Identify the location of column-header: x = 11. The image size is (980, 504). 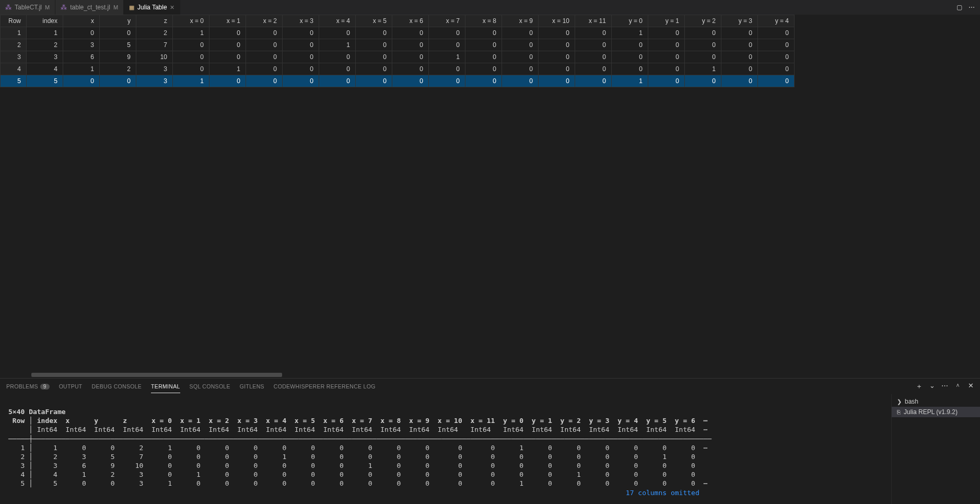
(593, 21).